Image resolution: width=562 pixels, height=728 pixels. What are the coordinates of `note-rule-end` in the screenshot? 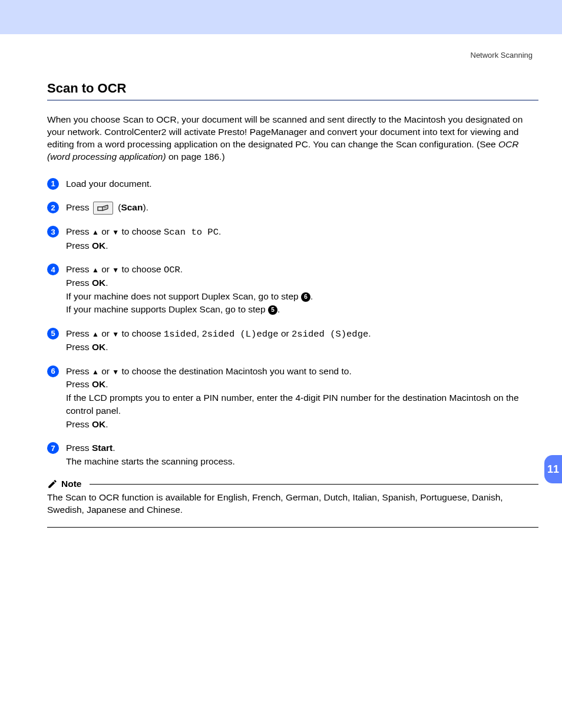 It's located at (293, 527).